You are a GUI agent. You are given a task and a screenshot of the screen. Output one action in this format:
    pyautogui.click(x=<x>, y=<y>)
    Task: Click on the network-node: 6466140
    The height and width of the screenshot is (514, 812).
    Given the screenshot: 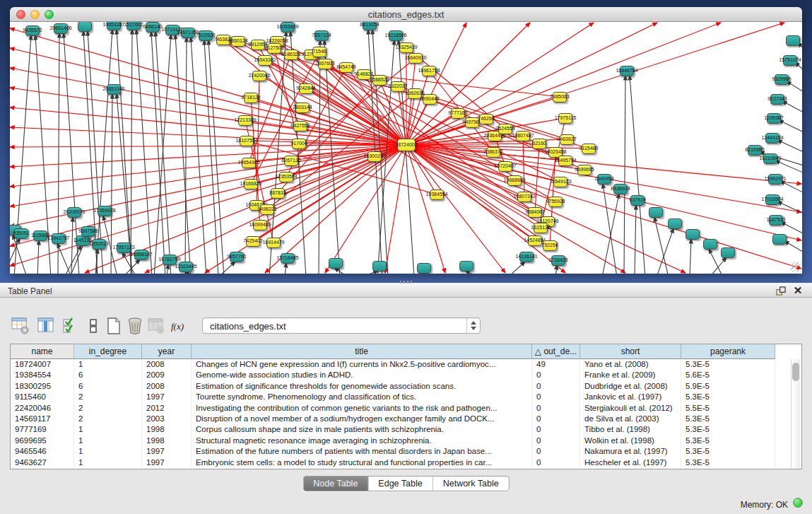 What is the action you would take?
    pyautogui.click(x=153, y=27)
    